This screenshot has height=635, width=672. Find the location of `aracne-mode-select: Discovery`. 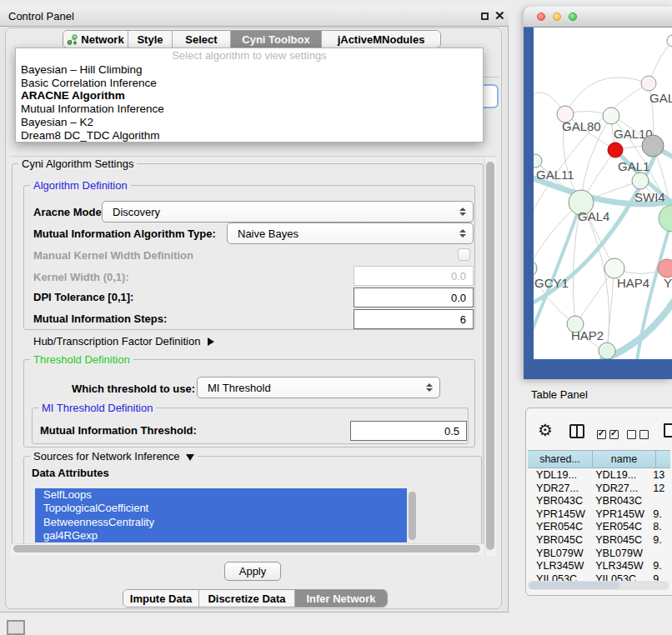

aracne-mode-select: Discovery is located at coordinates (288, 212).